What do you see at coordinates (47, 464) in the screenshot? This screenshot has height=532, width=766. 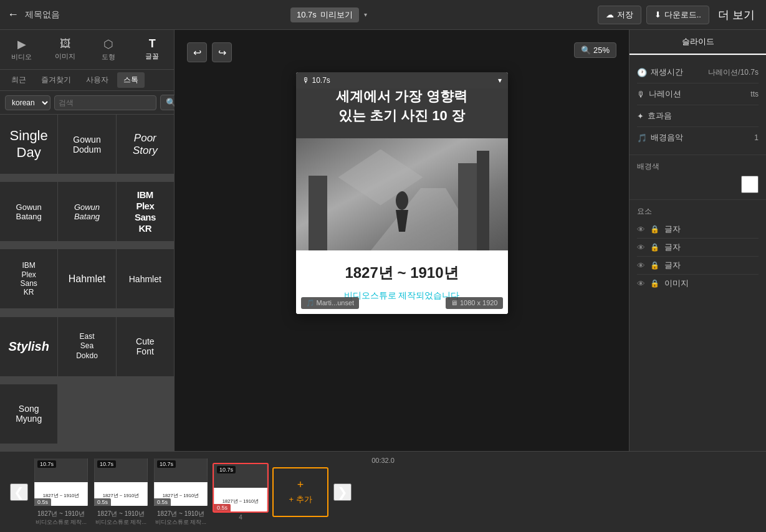 I see `thumb-time-1: 10.7s` at bounding box center [47, 464].